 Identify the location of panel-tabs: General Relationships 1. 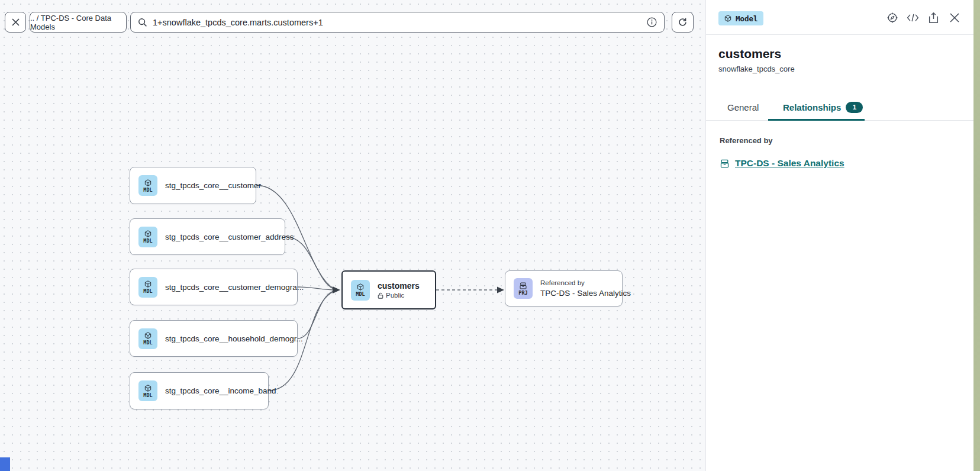
(840, 107).